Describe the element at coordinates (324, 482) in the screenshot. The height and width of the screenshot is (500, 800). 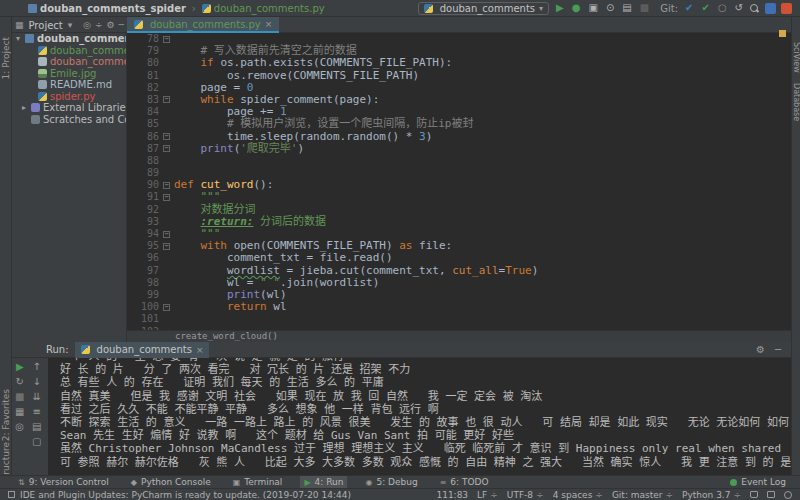
I see `tool-window-button: ▶4: Run` at that location.